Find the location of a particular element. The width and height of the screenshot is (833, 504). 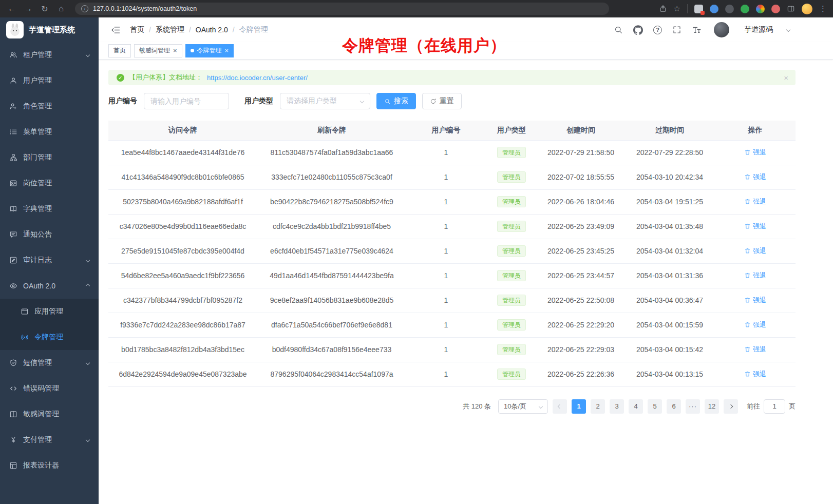

home-icon: ⌂ is located at coordinates (61, 9).